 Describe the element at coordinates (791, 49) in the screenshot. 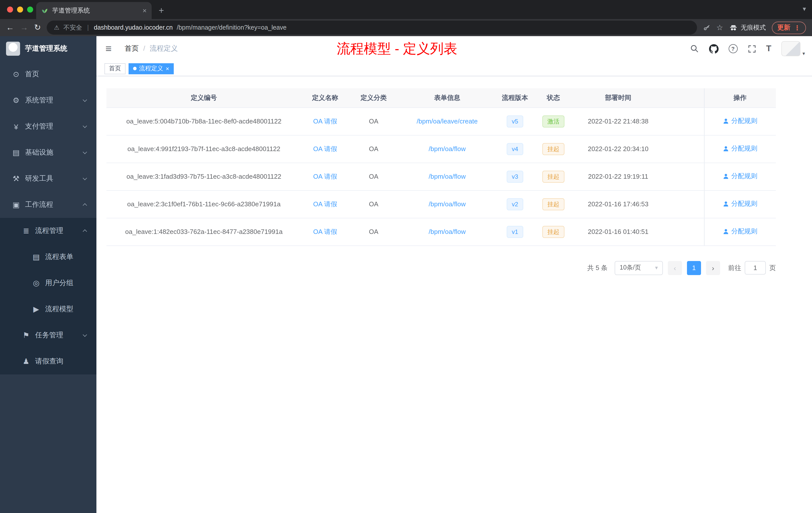

I see `avatar` at that location.